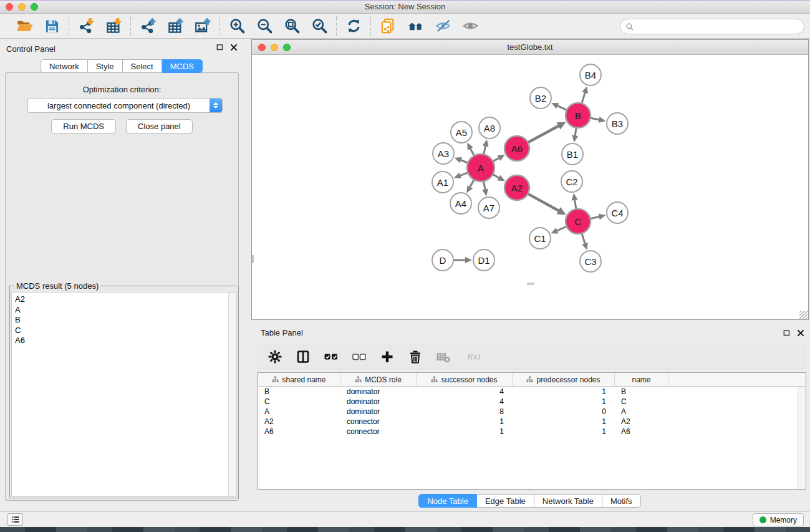 This screenshot has width=810, height=532. What do you see at coordinates (299, 402) in the screenshot?
I see `table-cell: C` at bounding box center [299, 402].